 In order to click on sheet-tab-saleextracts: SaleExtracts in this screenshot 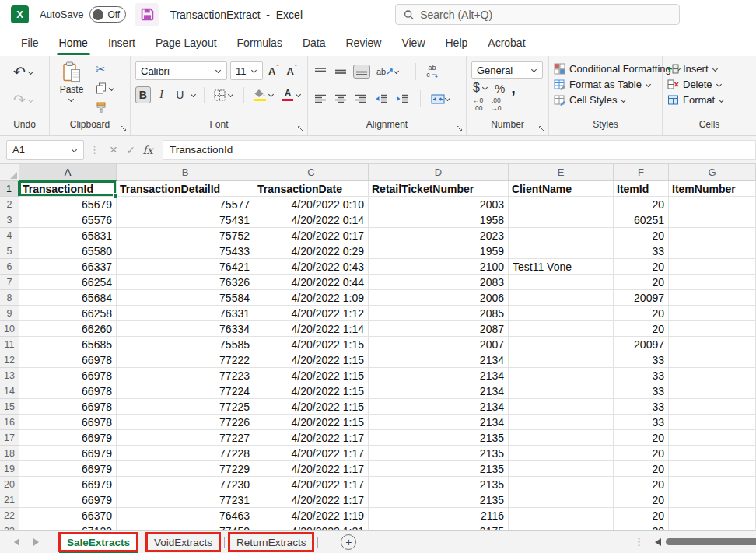, I will do `click(98, 542)`.